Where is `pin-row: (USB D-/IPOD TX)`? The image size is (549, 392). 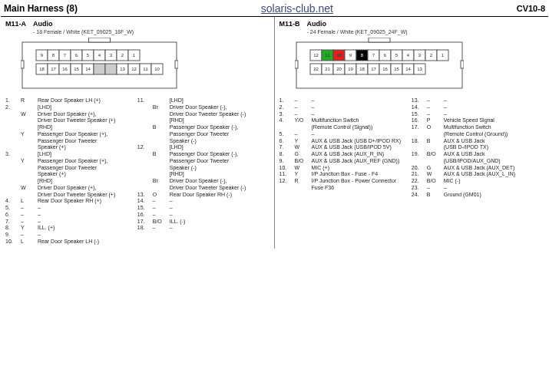 pin-row: (USB D-/IPOD TX) is located at coordinates (478, 147).